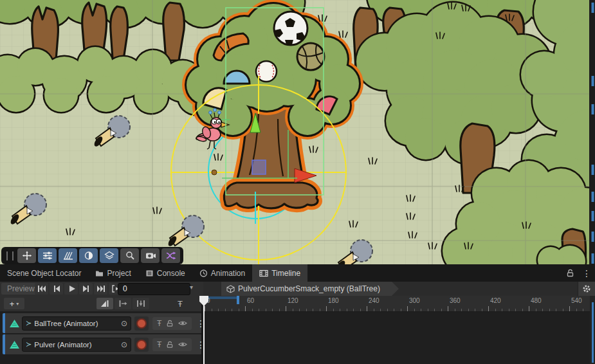 The height and width of the screenshot is (364, 595). Describe the element at coordinates (10, 256) in the screenshot. I see `toolbar-drag-handle` at that location.